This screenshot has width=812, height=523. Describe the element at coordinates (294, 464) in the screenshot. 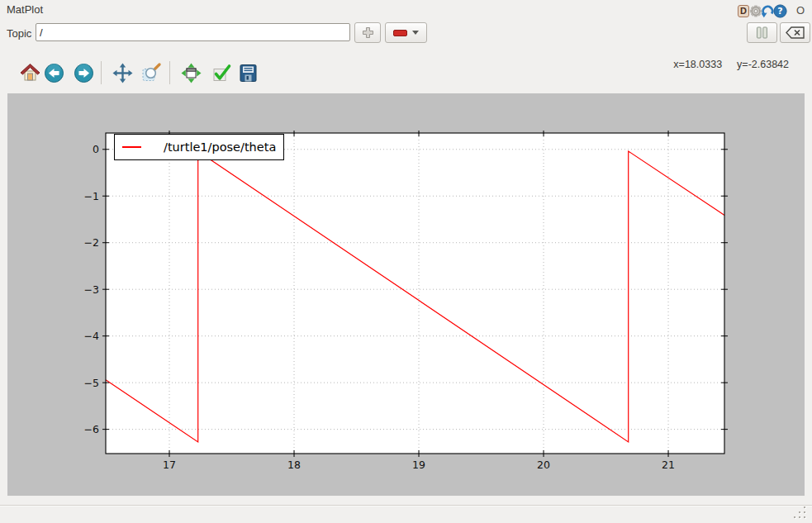

I see `svg-text: 18` at that location.